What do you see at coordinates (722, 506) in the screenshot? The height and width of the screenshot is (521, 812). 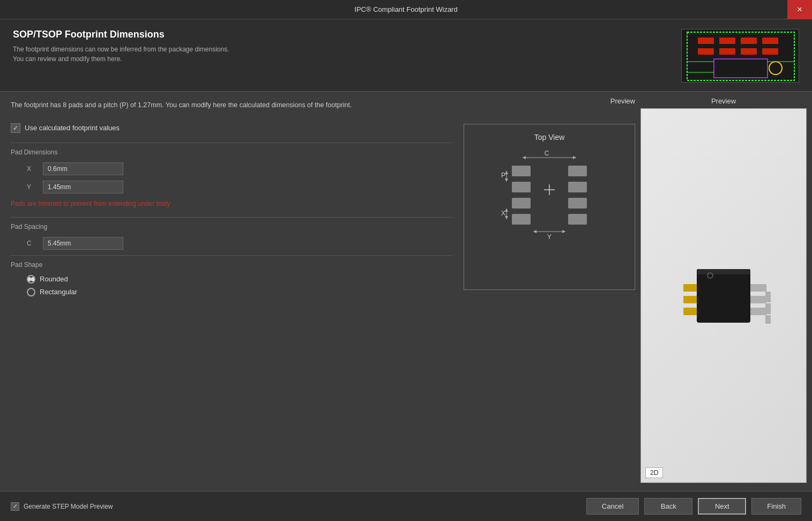 I see `next-button: Next` at bounding box center [722, 506].